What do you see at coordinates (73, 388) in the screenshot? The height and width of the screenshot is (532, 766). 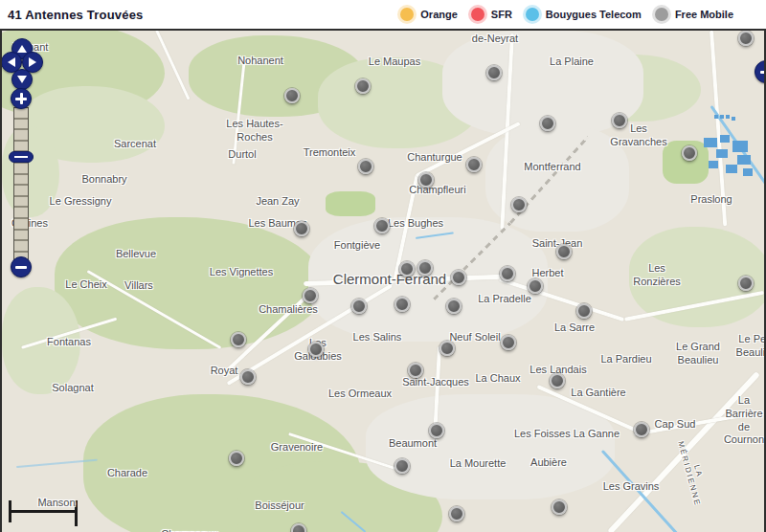 I see `place-label: Solagnat` at bounding box center [73, 388].